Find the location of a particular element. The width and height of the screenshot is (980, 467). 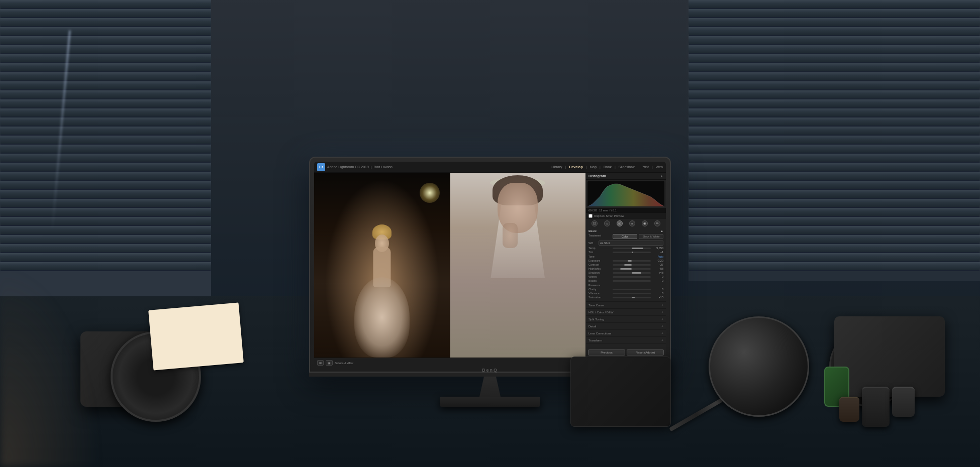

basic-section: Basic ▲ Treatment Color Black & White is located at coordinates (626, 265).